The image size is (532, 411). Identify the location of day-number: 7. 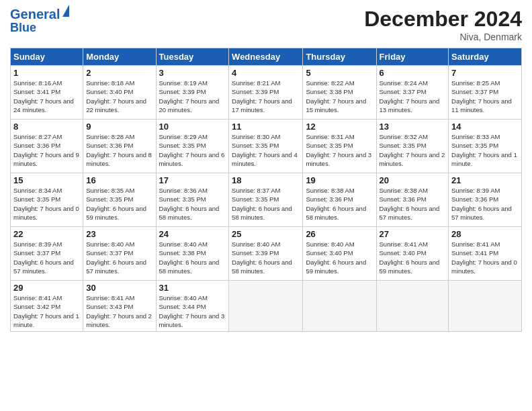
(485, 73).